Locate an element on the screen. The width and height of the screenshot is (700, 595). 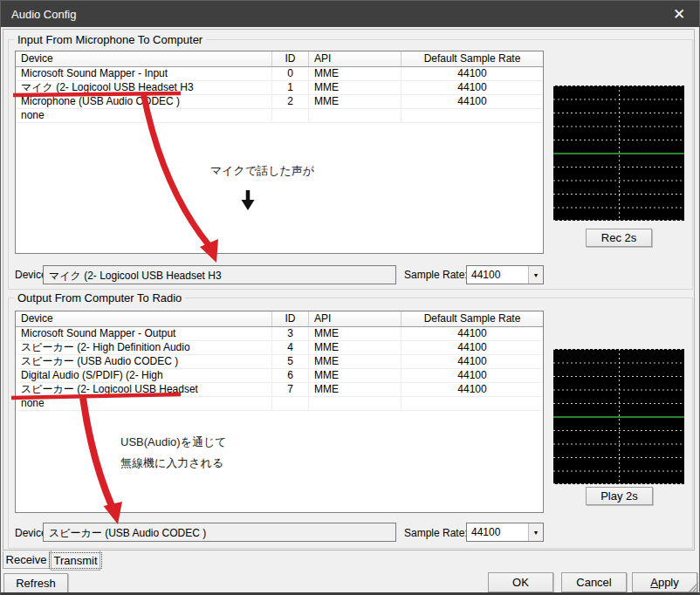
table-row: マイク (2- Logicool USB Headset H31MME44100 is located at coordinates (279, 88).